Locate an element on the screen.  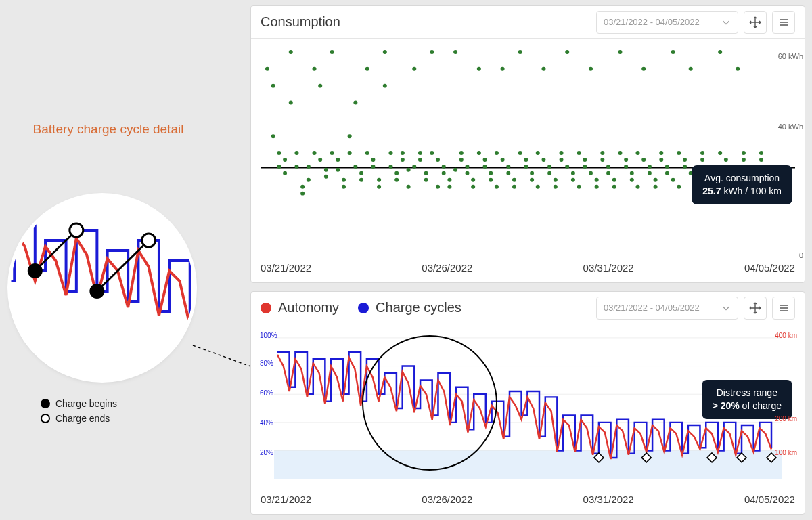
chevron-down-icon is located at coordinates (726, 22).